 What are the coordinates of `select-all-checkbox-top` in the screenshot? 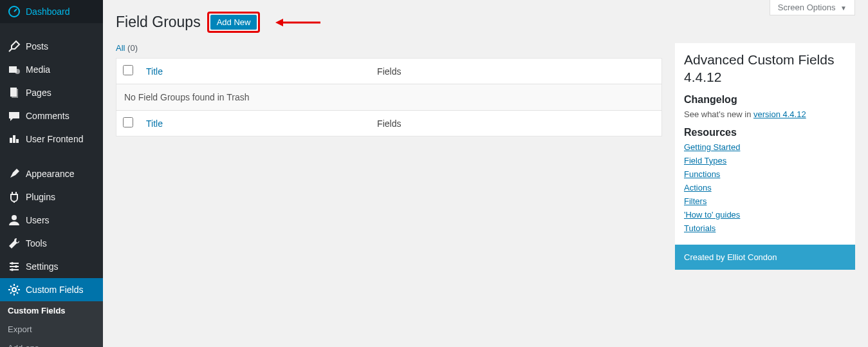 It's located at (128, 70).